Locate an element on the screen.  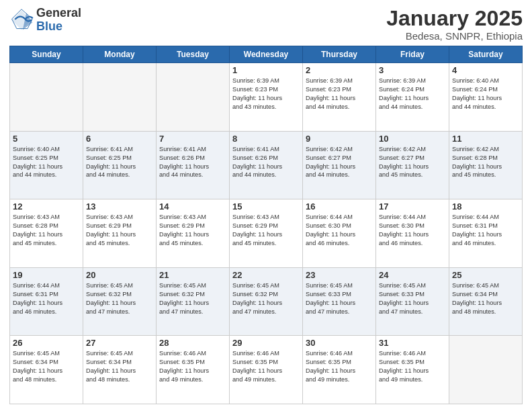
day-number: 31 is located at coordinates (412, 342).